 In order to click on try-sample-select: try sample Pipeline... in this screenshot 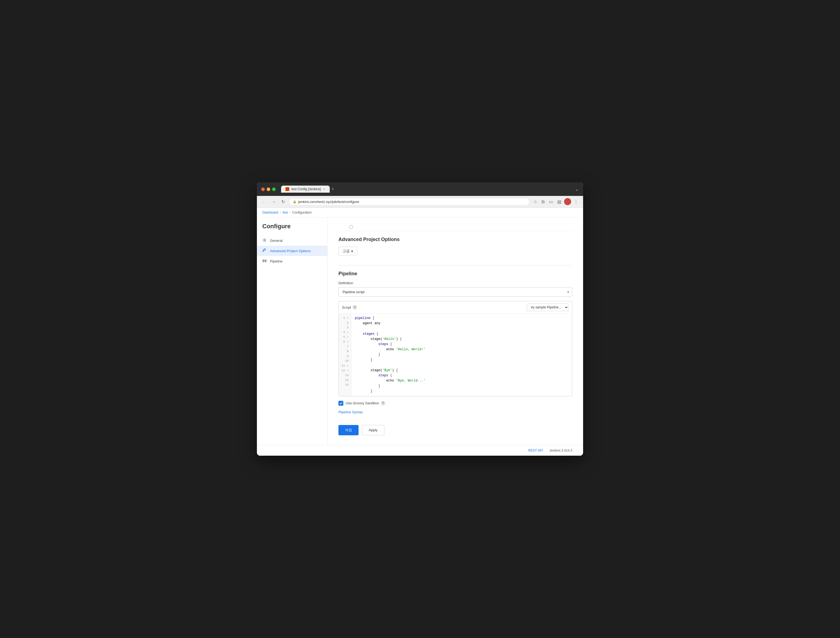, I will do `click(548, 307)`.